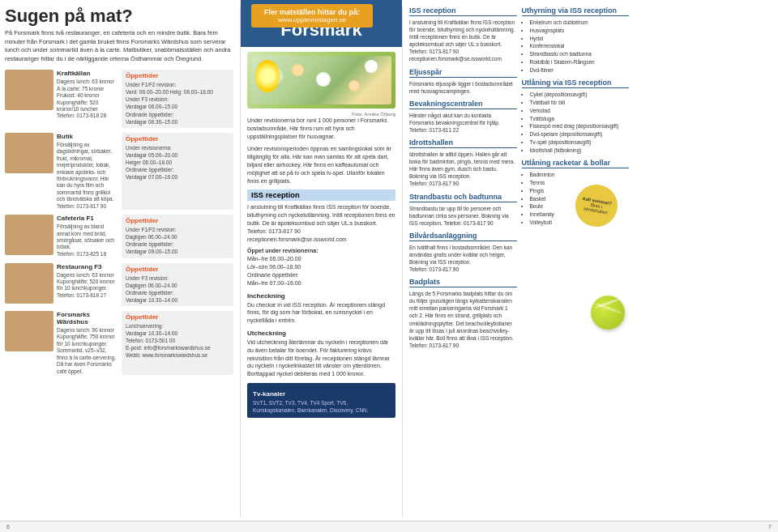 The height and width of the screenshot is (532, 778). Describe the element at coordinates (177, 172) in the screenshot. I see `oppettider-2: Öppettider Under revisionerna:Vardagar 0…` at that location.